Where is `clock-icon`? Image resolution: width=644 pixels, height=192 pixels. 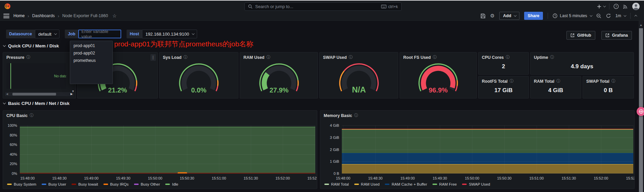
clock-icon is located at coordinates (555, 16).